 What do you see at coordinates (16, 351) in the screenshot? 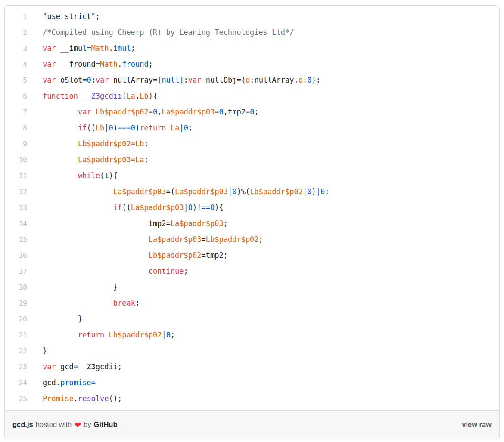
I see `line-number: 22` at bounding box center [16, 351].